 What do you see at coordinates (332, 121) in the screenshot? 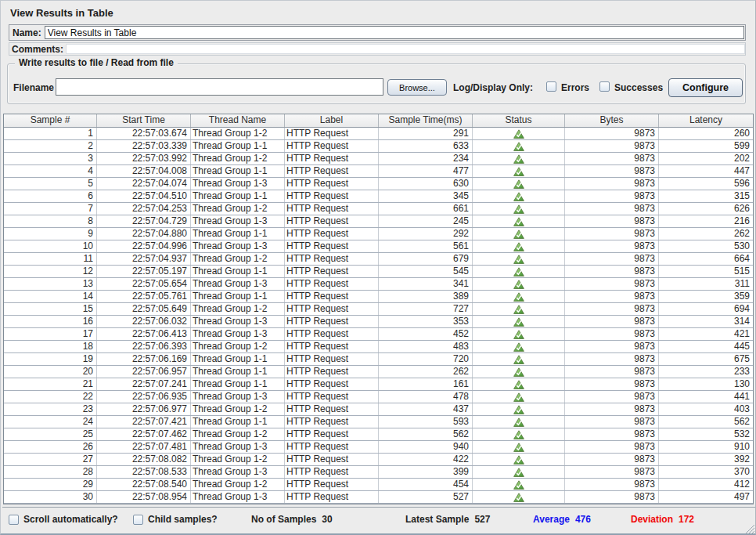
I see `column-header: Label` at bounding box center [332, 121].